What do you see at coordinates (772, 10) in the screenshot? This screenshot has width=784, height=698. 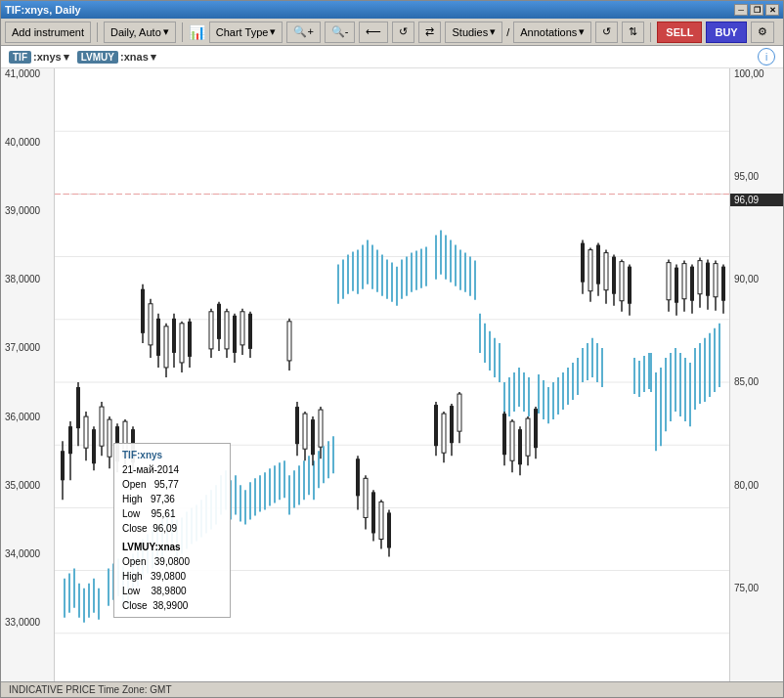 I see `close-button: ✕` at bounding box center [772, 10].